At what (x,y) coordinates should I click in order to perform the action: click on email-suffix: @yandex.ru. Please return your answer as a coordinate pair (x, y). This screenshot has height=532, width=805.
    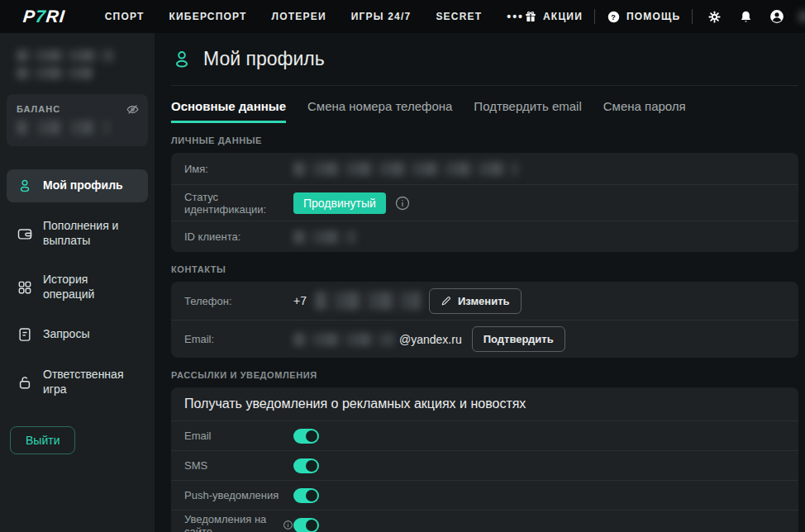
    Looking at the image, I should click on (431, 340).